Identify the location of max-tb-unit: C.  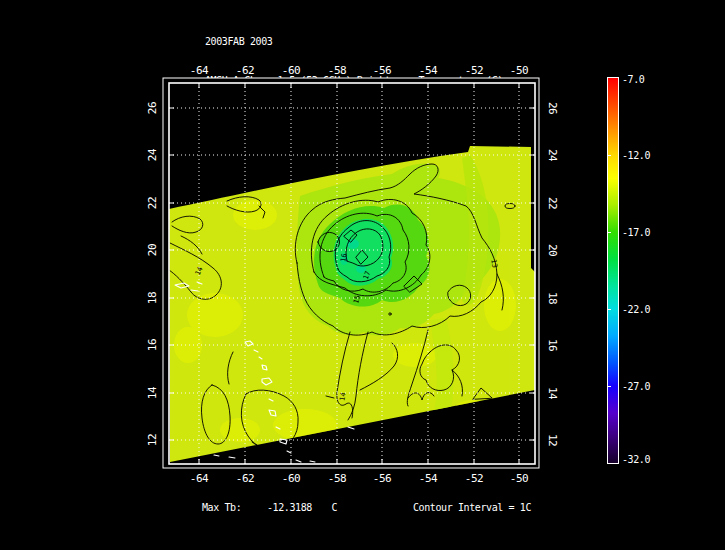
(335, 508).